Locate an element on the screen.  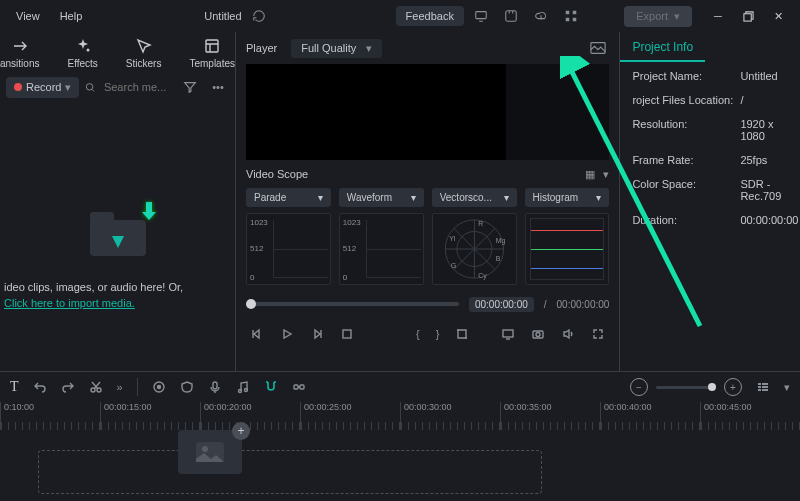
undo-icon is located at coordinates (40, 387).